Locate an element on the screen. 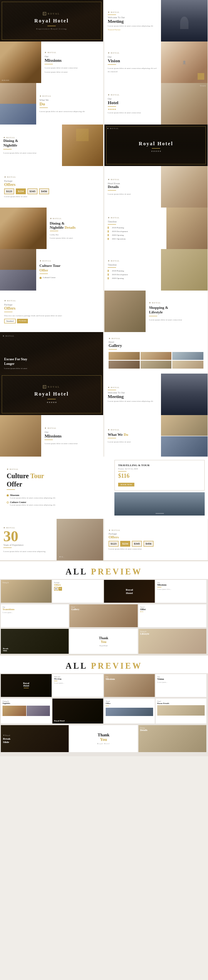  culture-title: Culture TourOffer is located at coordinates (70, 268).